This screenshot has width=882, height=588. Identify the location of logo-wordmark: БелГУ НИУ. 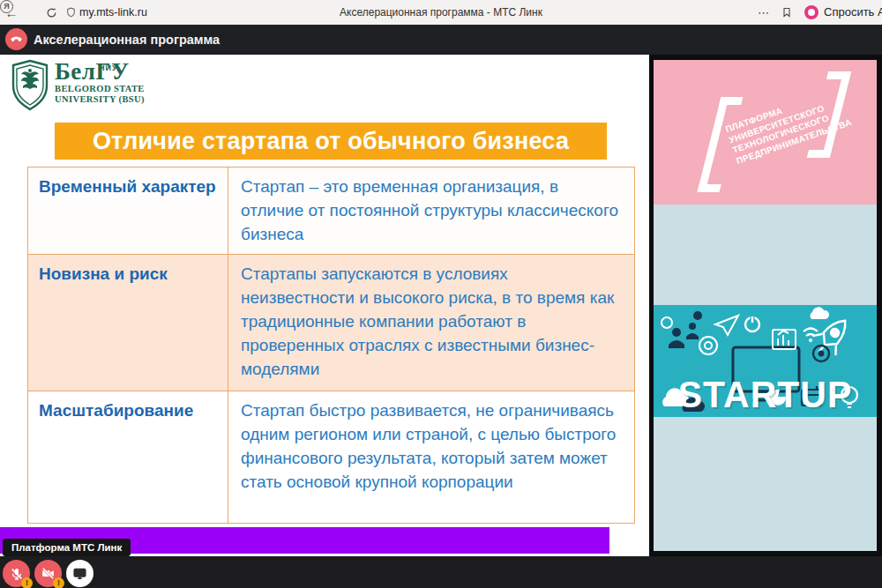
(100, 71).